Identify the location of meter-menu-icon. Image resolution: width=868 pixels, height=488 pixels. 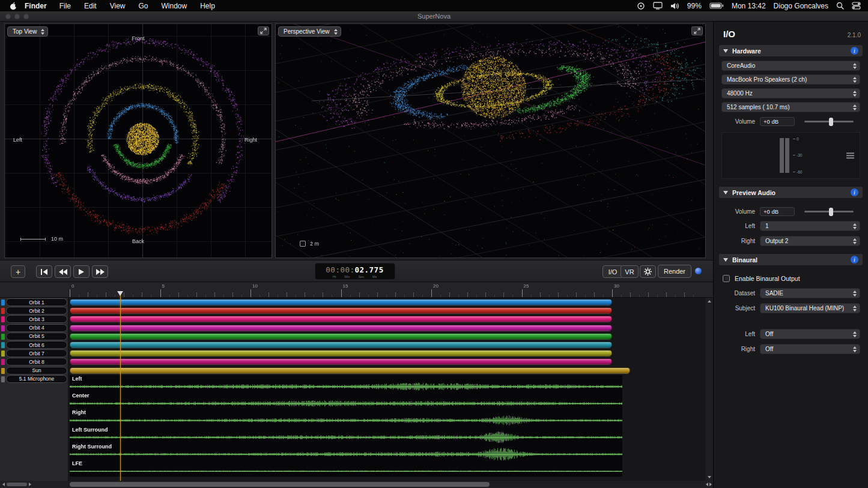
(851, 155).